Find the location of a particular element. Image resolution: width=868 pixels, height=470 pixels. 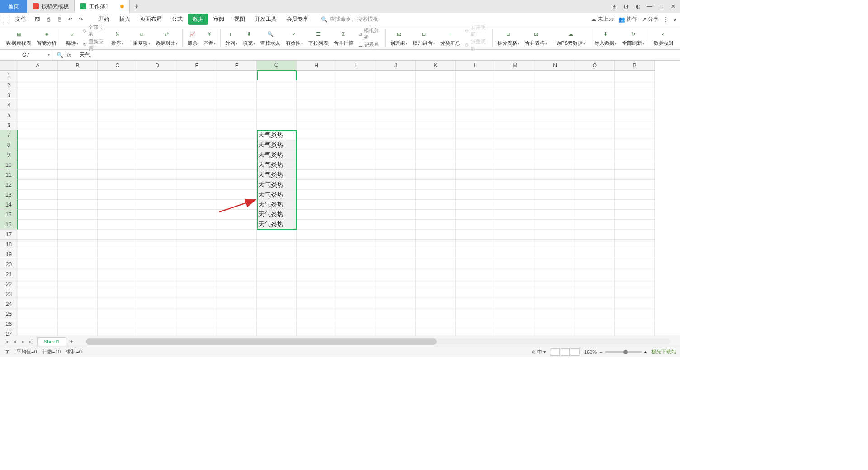

cell-L10 is located at coordinates (476, 165).